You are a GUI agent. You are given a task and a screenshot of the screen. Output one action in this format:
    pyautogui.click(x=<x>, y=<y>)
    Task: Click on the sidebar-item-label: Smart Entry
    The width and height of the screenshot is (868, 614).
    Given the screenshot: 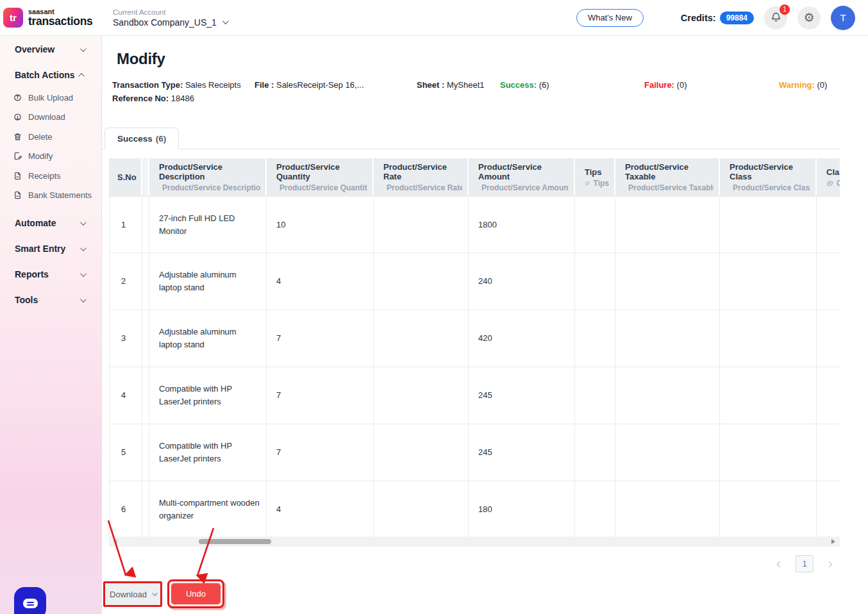 What is the action you would take?
    pyautogui.click(x=40, y=249)
    